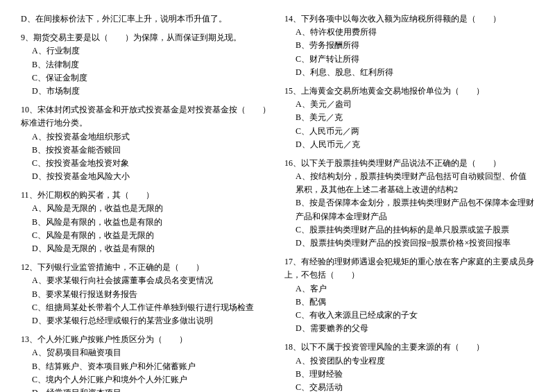 This screenshot has width=555, height=392. What do you see at coordinates (415, 302) in the screenshot?
I see `question-option: B、配偶` at bounding box center [415, 302].